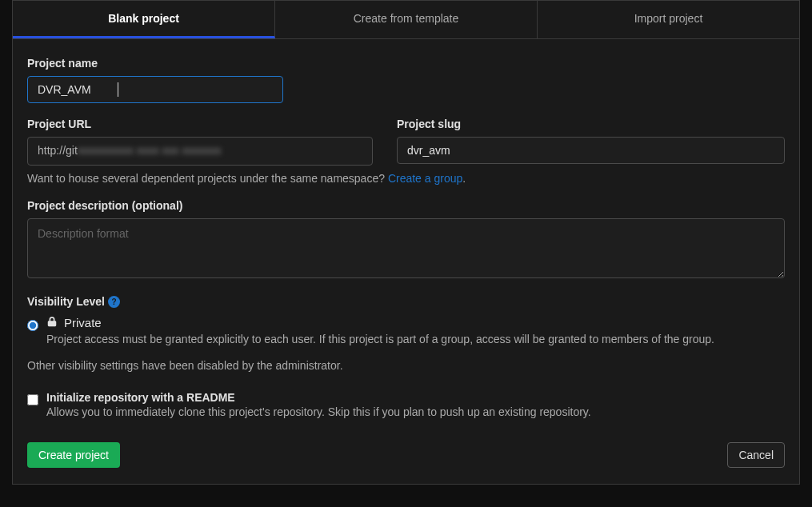 The width and height of the screenshot is (812, 507). Describe the element at coordinates (83, 323) in the screenshot. I see `private-option-title: Private` at that location.